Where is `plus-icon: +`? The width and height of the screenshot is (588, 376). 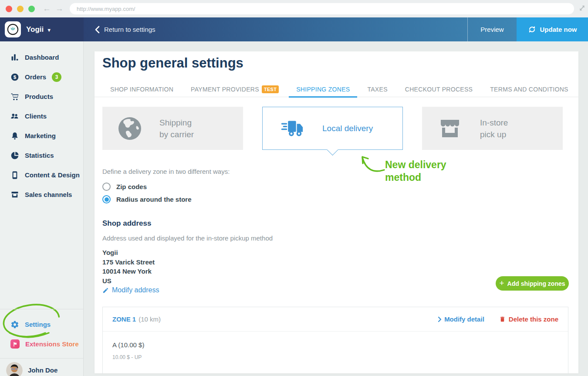
plus-icon: + is located at coordinates (502, 283).